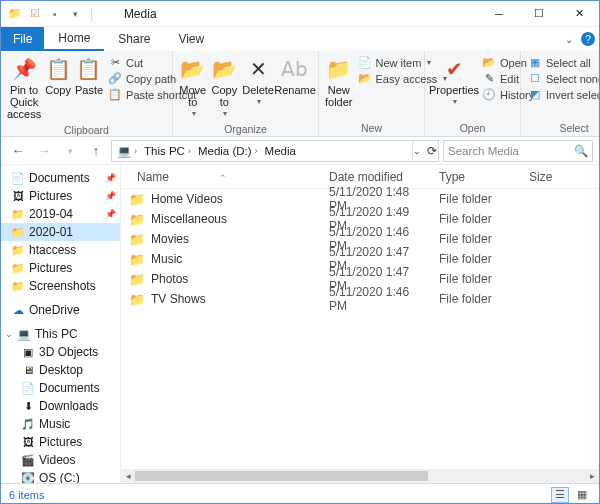  I want to click on nav-item: 🎵Music, so click(60, 424).